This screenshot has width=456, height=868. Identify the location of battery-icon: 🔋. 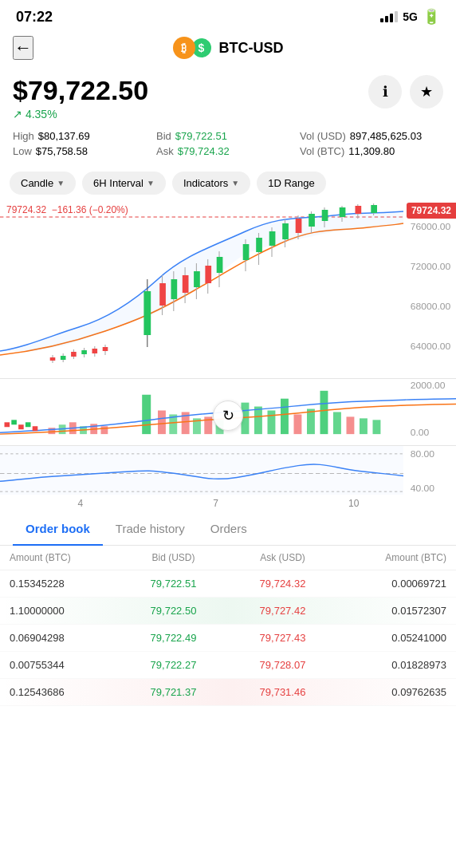
(431, 17).